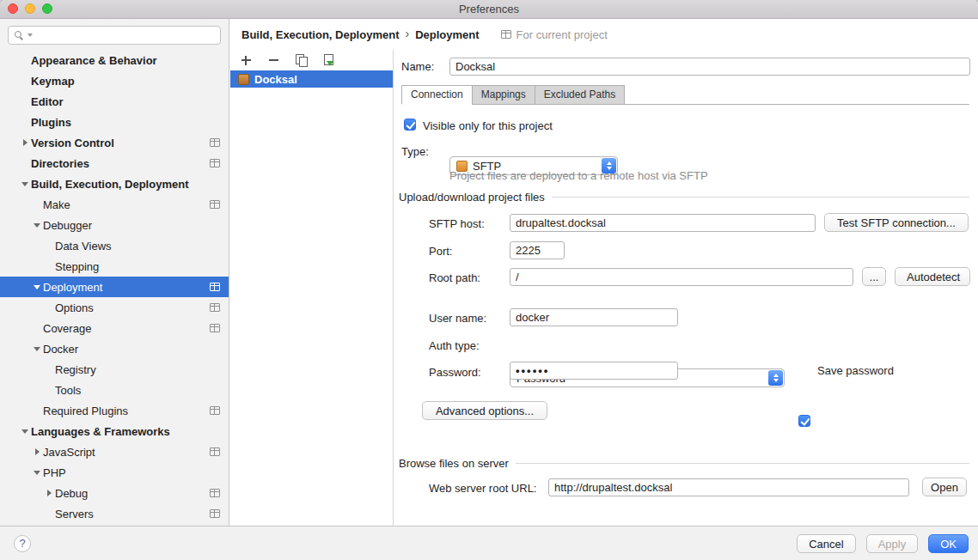 The image size is (978, 560). I want to click on upload-section-title: Upload/download project files, so click(472, 198).